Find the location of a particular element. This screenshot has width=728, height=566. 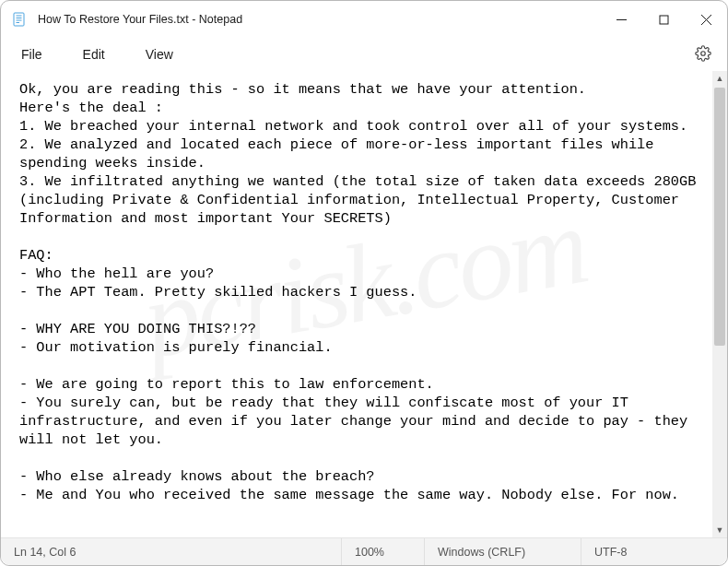

menu-view: View is located at coordinates (159, 54).